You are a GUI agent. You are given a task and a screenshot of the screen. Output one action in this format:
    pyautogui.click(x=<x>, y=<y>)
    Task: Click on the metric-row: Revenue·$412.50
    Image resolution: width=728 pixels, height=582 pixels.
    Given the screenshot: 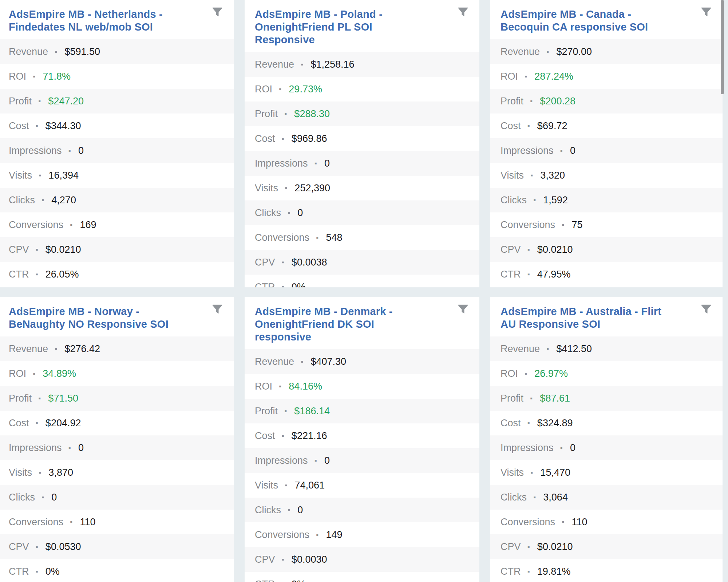 What is the action you would take?
    pyautogui.click(x=606, y=349)
    